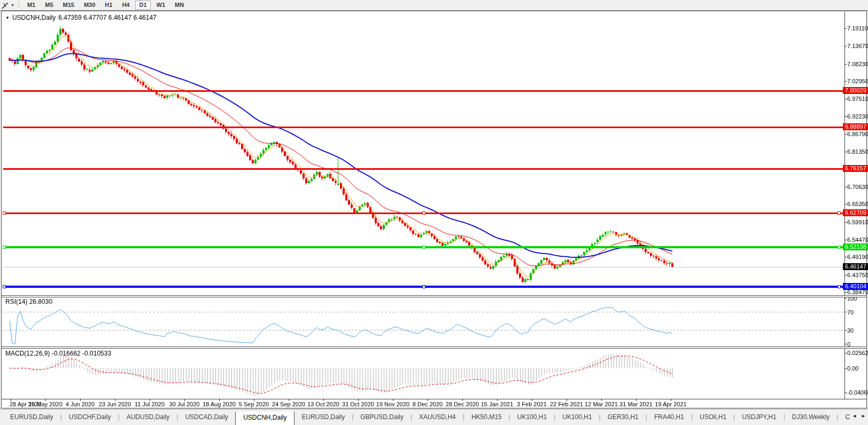  Describe the element at coordinates (106, 5) in the screenshot. I see `timeframe-buttons: M1M5M15M30H1H4D1W1MN` at that location.